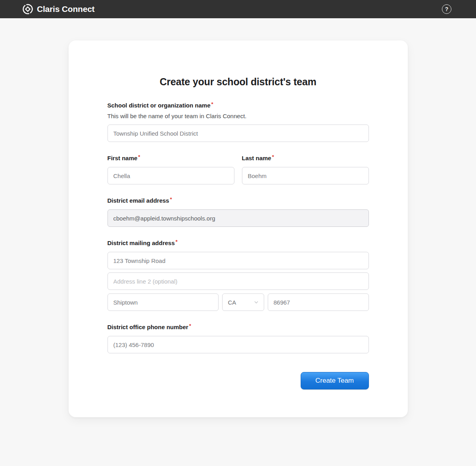 The height and width of the screenshot is (466, 476). Describe the element at coordinates (238, 261) in the screenshot. I see `address-line1-input` at that location.